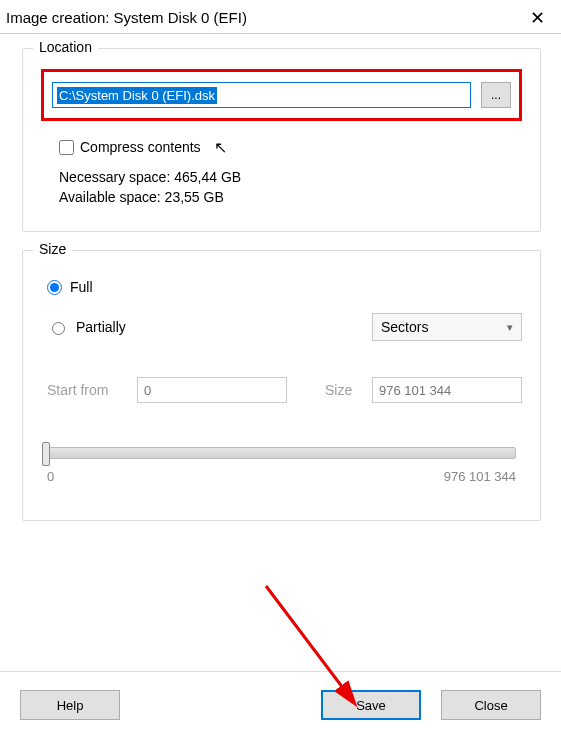 The image size is (561, 742). I want to click on start-from-input, so click(212, 390).